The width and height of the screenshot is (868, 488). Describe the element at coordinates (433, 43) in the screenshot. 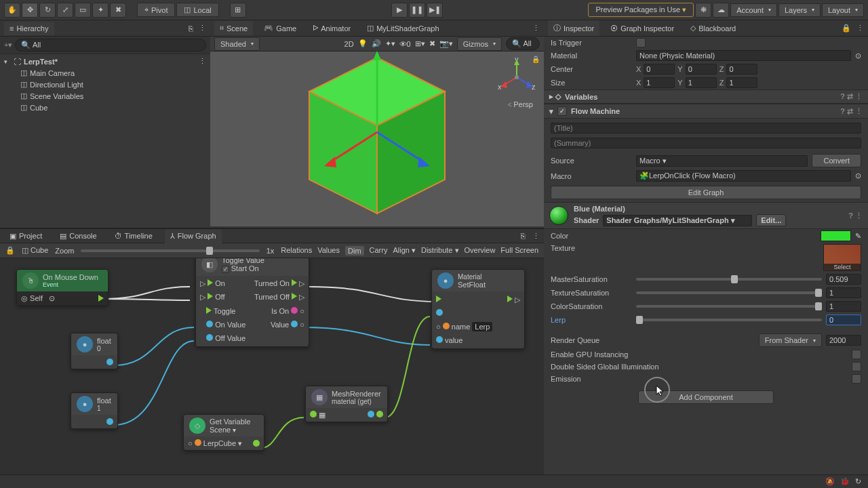

I see `tools-icon: ✖` at that location.